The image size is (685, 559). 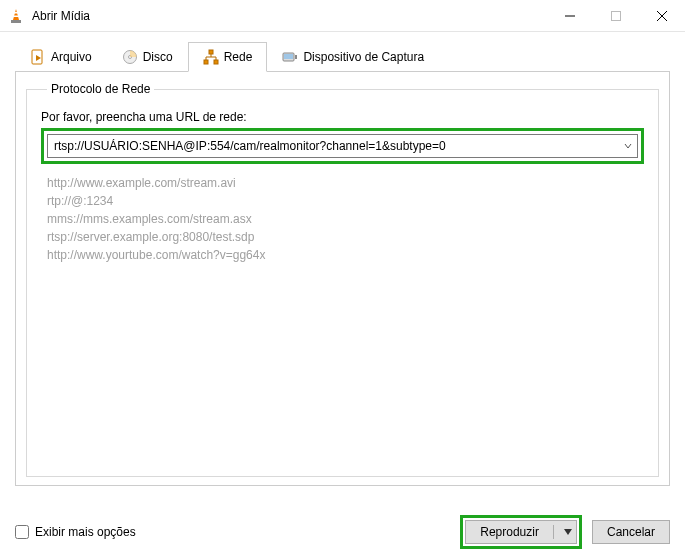 What do you see at coordinates (86, 532) in the screenshot?
I see `more-options-label: Exibir mais opções` at bounding box center [86, 532].